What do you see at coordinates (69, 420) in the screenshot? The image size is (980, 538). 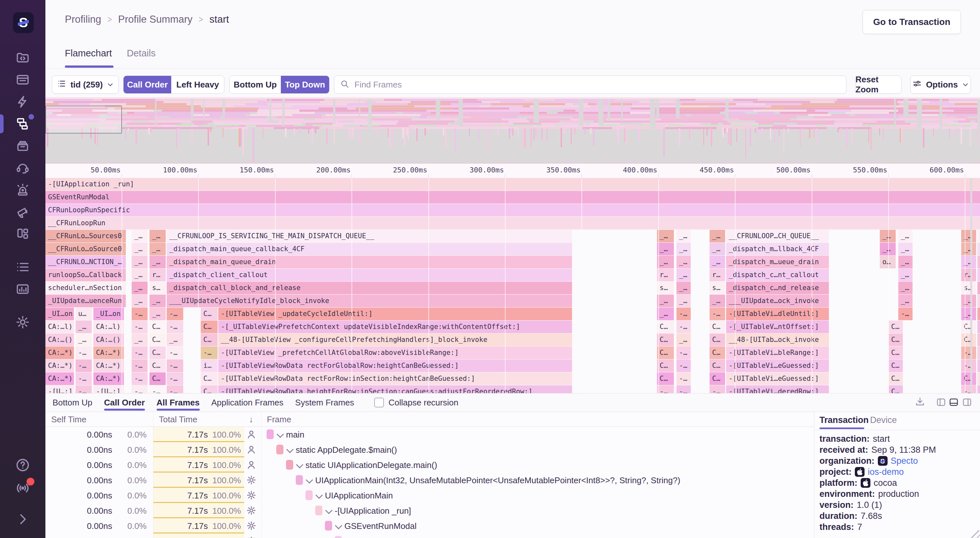 I see `header-self-time: Self Time` at bounding box center [69, 420].